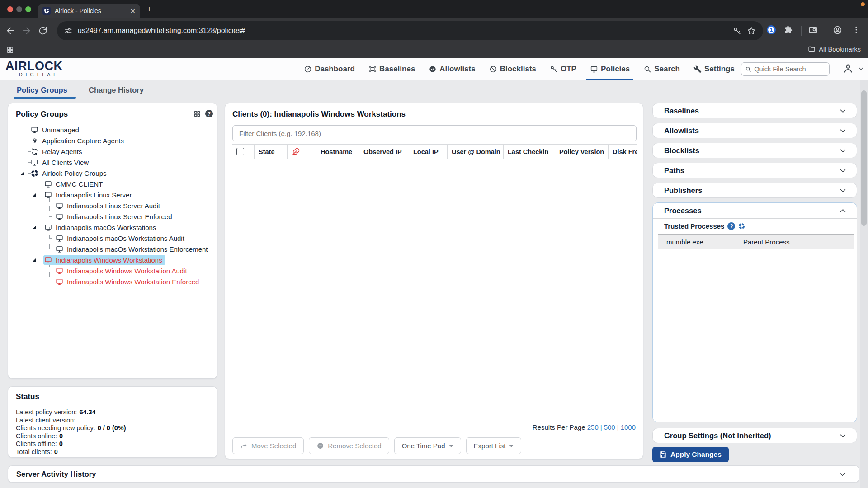  I want to click on nav-settings: Settings, so click(714, 69).